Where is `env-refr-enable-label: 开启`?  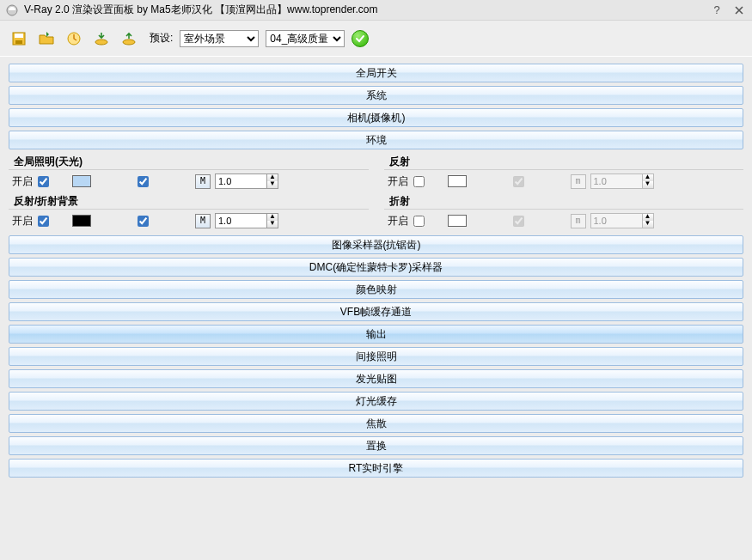 env-refr-enable-label: 开启 is located at coordinates (400, 222).